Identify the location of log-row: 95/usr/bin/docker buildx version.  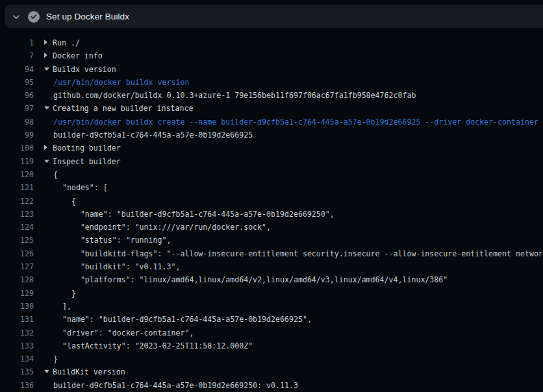
(272, 82).